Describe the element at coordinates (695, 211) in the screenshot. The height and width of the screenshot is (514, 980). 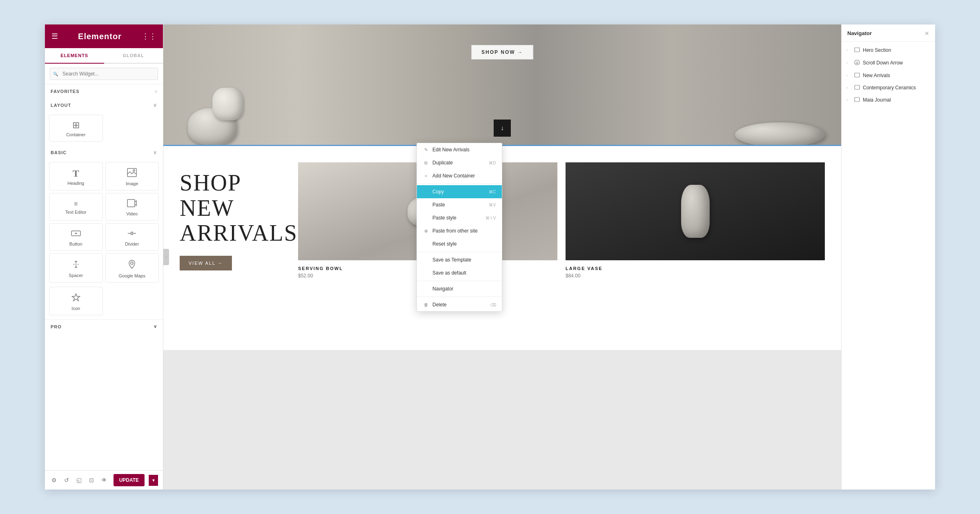
I see `large-vase-ceramic` at that location.